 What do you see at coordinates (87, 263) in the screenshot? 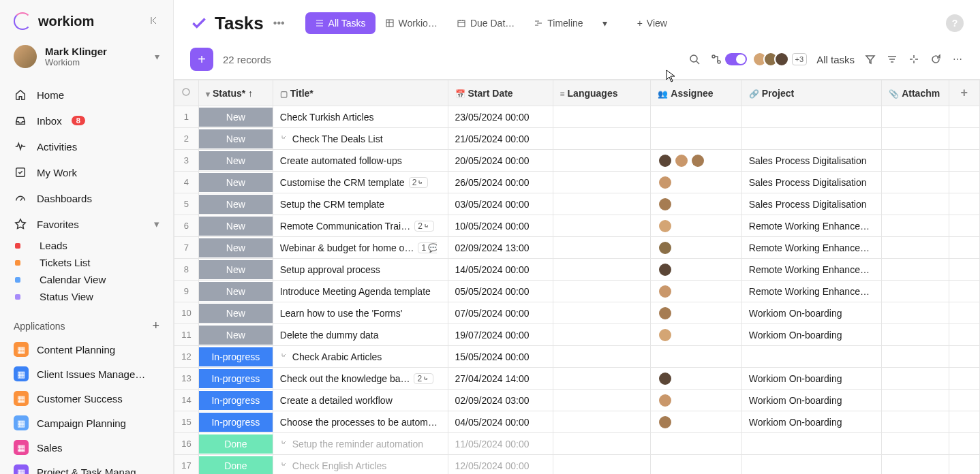
I see `favorite-item: Tickets List` at bounding box center [87, 263].